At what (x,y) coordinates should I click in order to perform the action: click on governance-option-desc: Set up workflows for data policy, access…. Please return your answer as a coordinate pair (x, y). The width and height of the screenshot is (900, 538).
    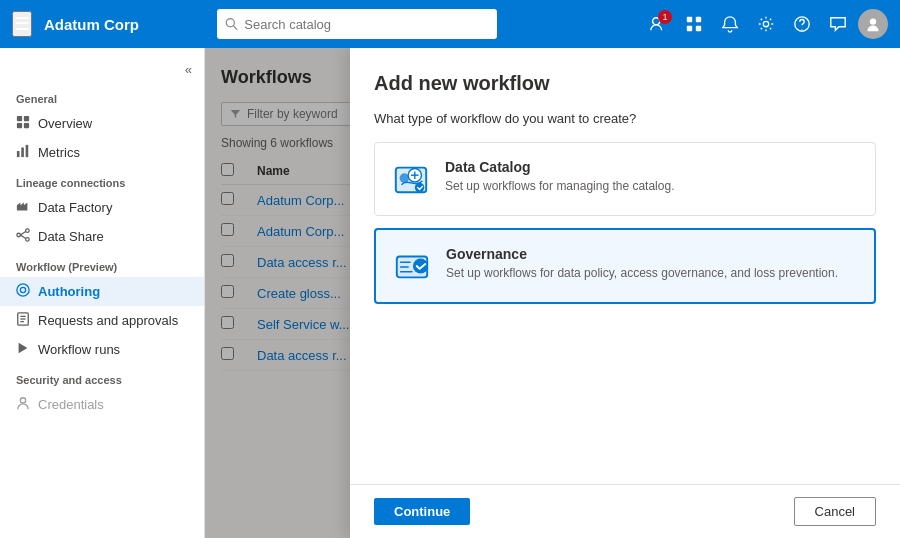
    Looking at the image, I should click on (652, 273).